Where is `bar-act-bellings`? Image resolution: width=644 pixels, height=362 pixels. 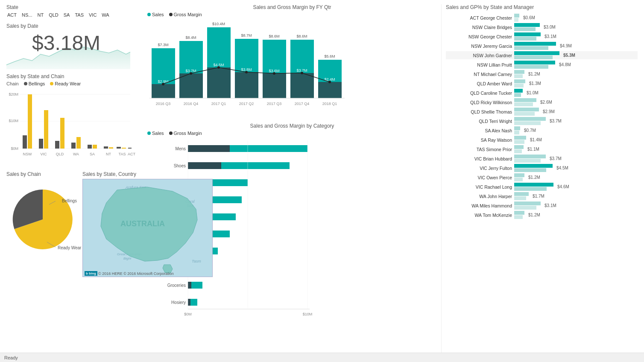 bar-act-bellings is located at coordinates (130, 148).